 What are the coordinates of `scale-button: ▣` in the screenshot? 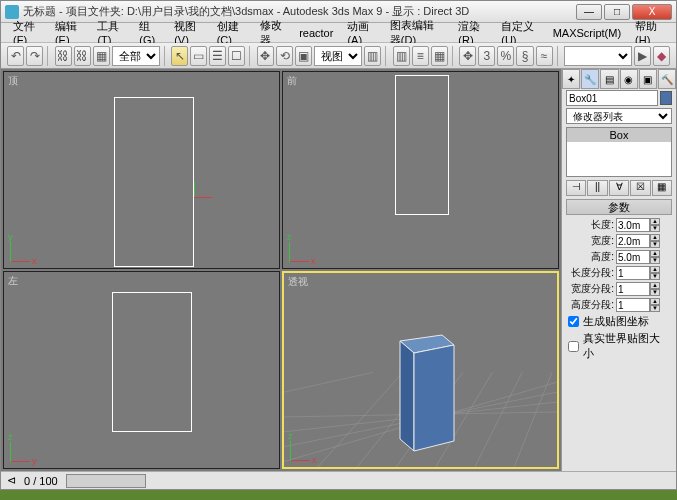 It's located at (304, 56).